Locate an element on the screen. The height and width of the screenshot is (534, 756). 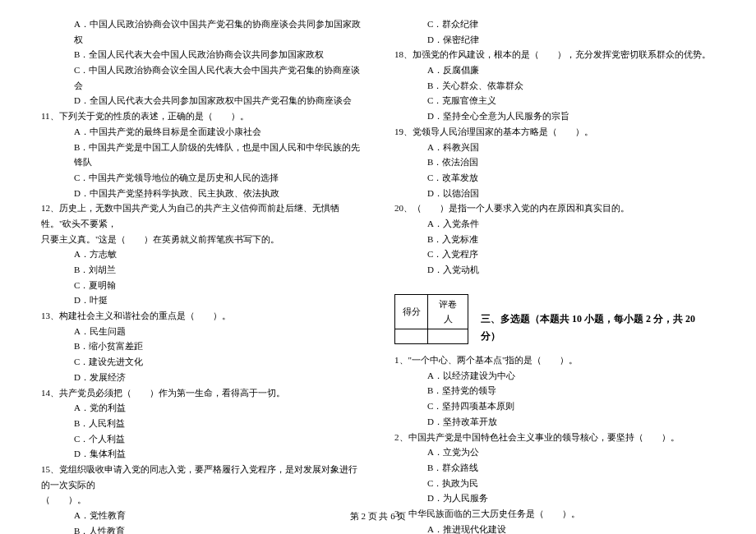
q12-option-b: B．刘胡兰 is located at coordinates (201, 269).